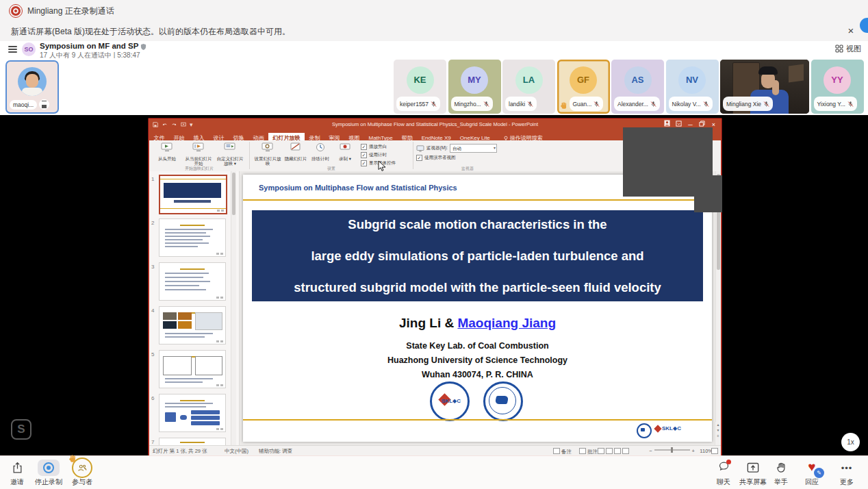  I want to click on slide-thumb-1: 1, so click(194, 195).